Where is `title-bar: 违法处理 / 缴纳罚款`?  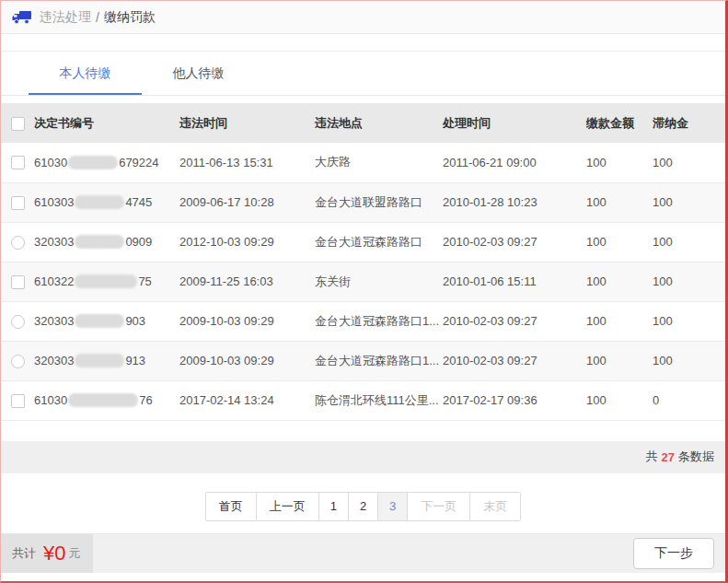 title-bar: 违法处理 / 缴纳罚款 is located at coordinates (363, 17).